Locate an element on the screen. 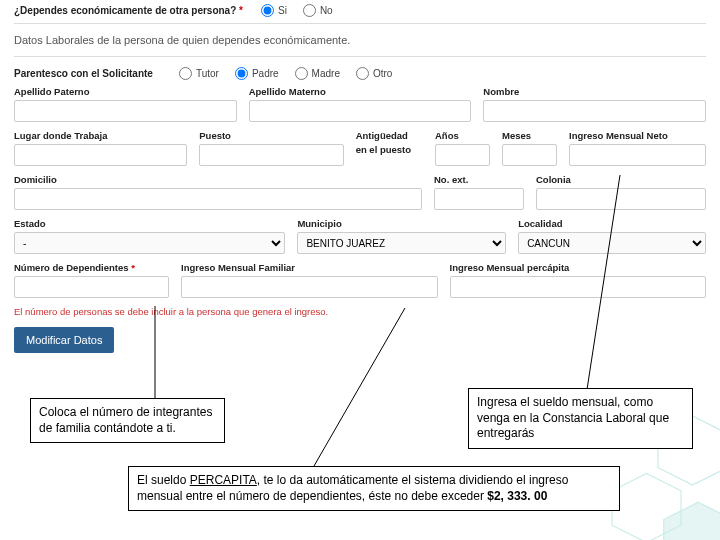  work-row: Lugar donde Trabaja Puesto Antigüedaden … is located at coordinates (360, 148).